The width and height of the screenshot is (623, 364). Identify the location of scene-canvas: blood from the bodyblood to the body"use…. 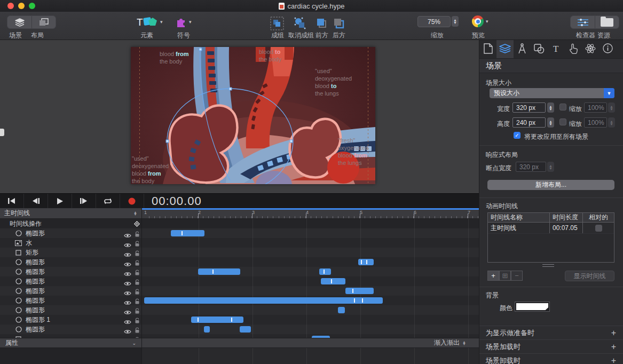
(253, 115).